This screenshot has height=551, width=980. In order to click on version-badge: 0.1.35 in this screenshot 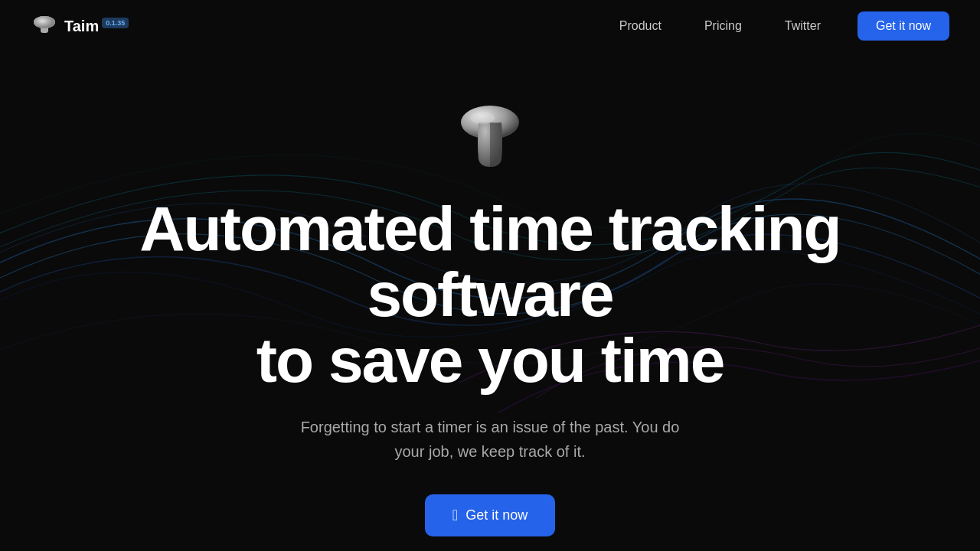, I will do `click(115, 23)`.